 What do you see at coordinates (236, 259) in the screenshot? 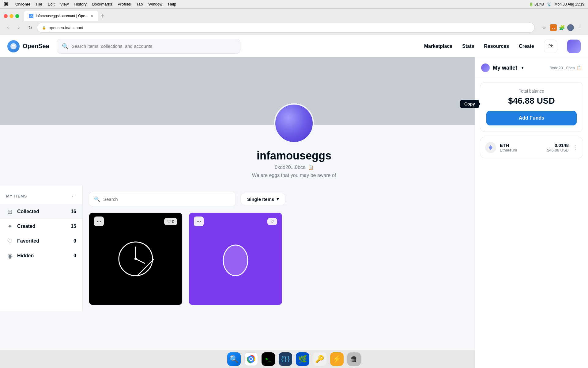
I see `nft-card-2: ··· ♡` at bounding box center [236, 259].